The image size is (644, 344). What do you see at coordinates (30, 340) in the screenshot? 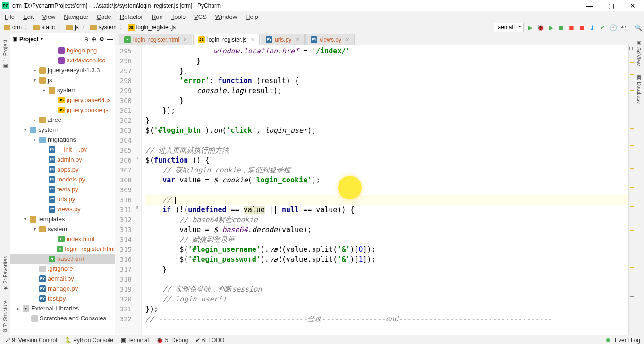
I see `version-control-button: ⎇ 9: Version Control` at bounding box center [30, 340].